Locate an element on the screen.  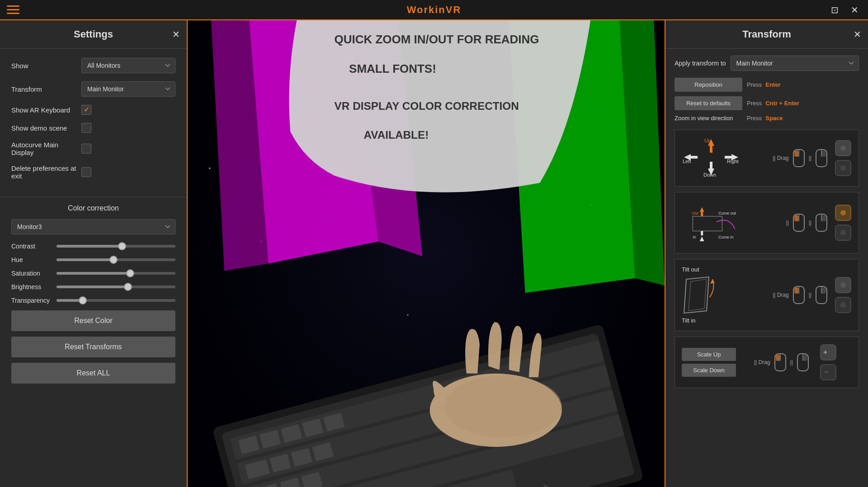
transform-label: Transform is located at coordinates (46, 89).